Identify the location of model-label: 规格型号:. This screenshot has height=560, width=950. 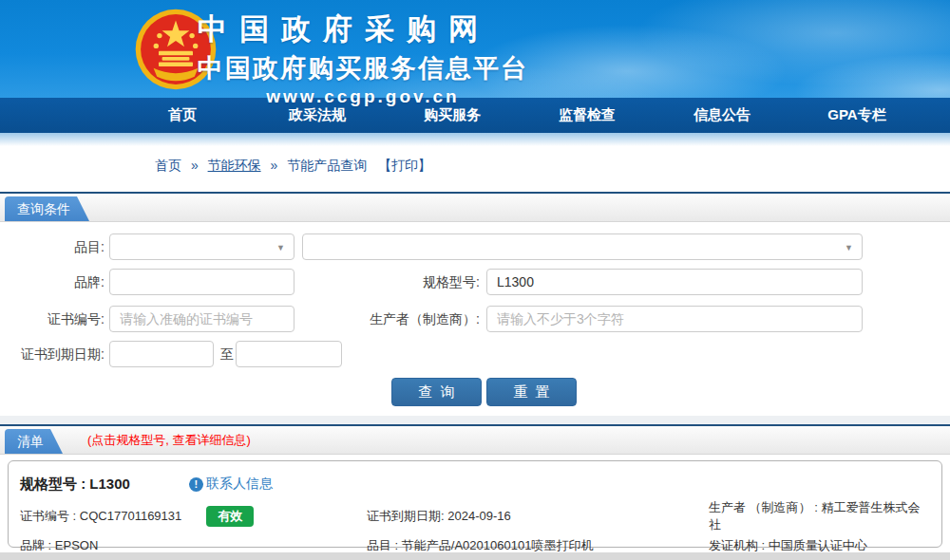
(391, 282).